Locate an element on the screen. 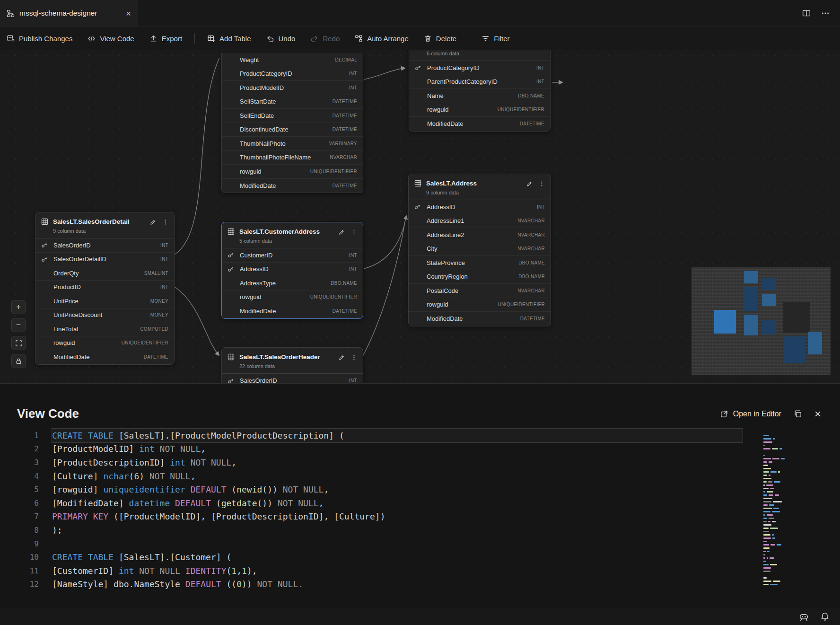 The height and width of the screenshot is (625, 840). column-row: CustomerIDINT is located at coordinates (292, 255).